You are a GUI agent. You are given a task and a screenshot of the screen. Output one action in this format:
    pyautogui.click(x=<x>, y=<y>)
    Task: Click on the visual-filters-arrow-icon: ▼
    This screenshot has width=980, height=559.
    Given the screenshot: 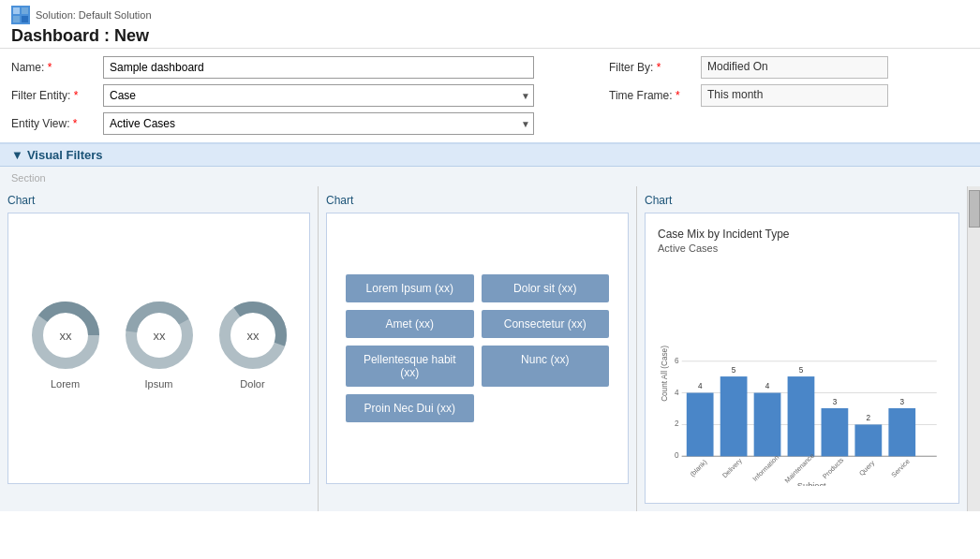 What is the action you would take?
    pyautogui.click(x=17, y=155)
    